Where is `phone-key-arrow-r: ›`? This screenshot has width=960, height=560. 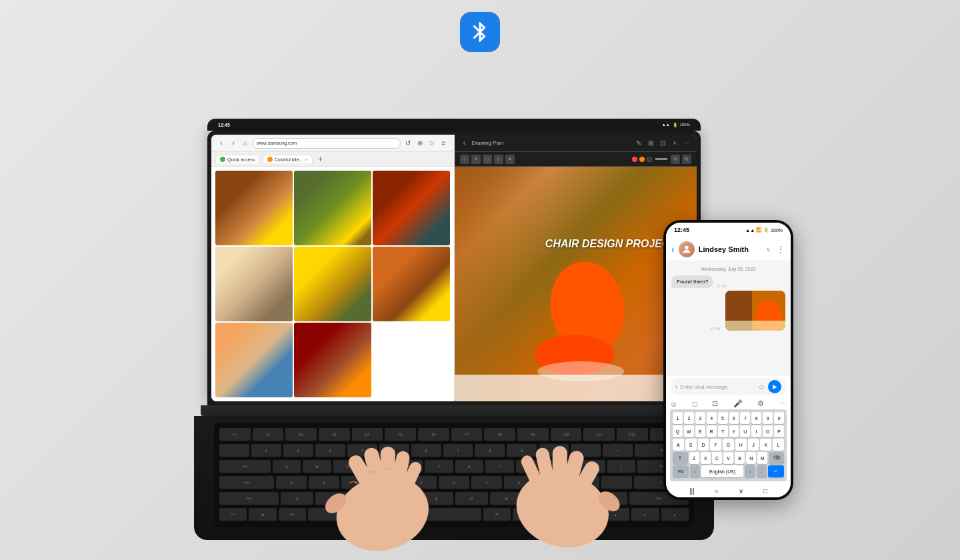
phone-key-arrow-r: › is located at coordinates (750, 471).